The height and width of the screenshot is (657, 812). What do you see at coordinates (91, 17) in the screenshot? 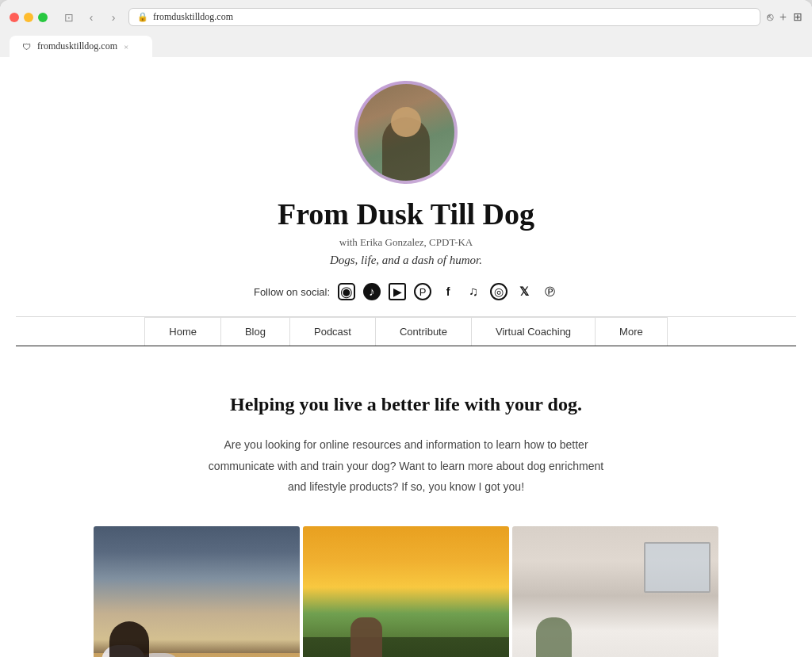
I see `browser-controls: ⊡ ‹ ›` at bounding box center [91, 17].